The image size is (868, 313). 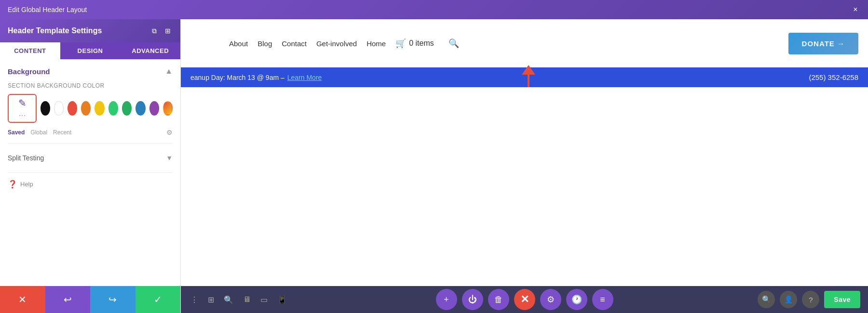 What do you see at coordinates (282, 300) in the screenshot?
I see `mobile-icon: 📱` at bounding box center [282, 300].